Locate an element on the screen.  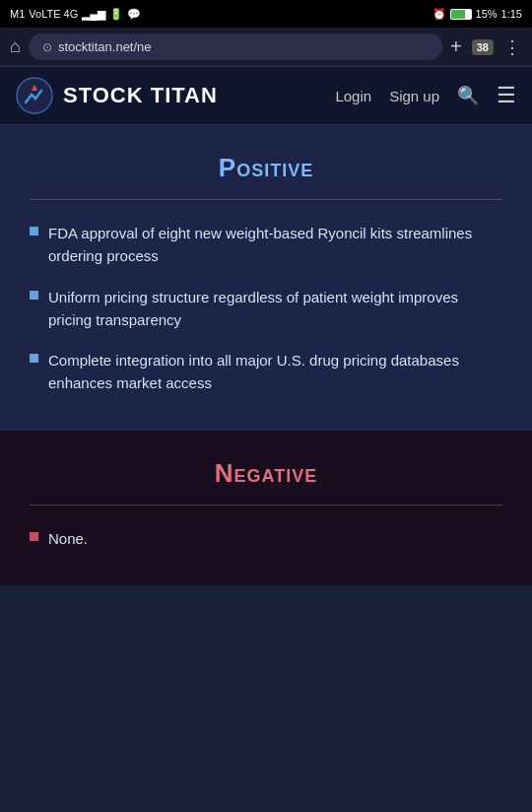
browser-actions: + 38 ⋮ is located at coordinates (487, 47).